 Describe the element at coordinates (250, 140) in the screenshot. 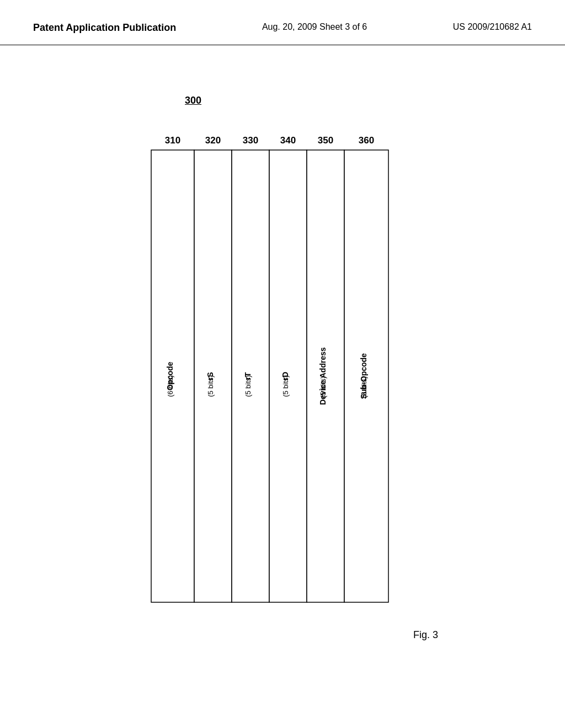

I see `field-num-330: 330` at that location.